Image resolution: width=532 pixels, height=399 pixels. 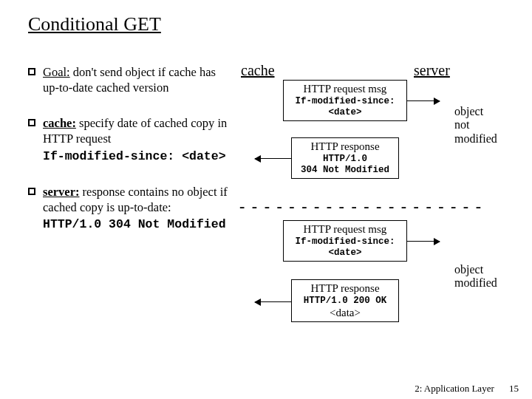 What do you see at coordinates (131, 208) in the screenshot?
I see `bullet-item: server: response contains no object if c…` at bounding box center [131, 208].